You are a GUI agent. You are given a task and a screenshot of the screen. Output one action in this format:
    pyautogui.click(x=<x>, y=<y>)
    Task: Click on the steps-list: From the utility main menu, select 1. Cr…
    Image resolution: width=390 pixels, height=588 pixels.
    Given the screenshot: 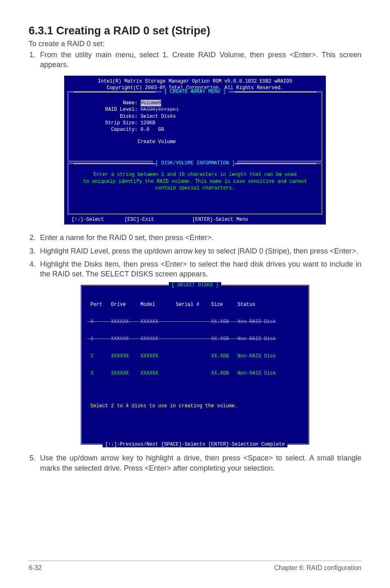 What is the action you would take?
    pyautogui.click(x=195, y=60)
    